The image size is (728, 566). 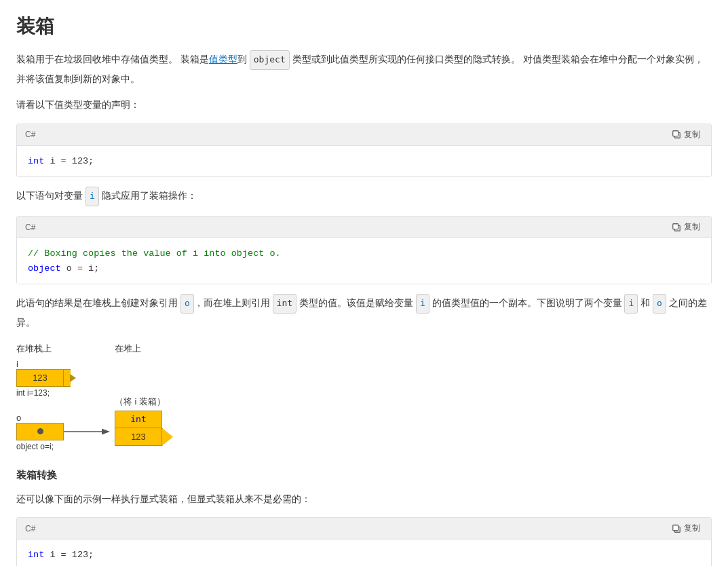 I want to click on intro-paragraph-2: 请看以下值类型变量的声明：, so click(x=364, y=105).